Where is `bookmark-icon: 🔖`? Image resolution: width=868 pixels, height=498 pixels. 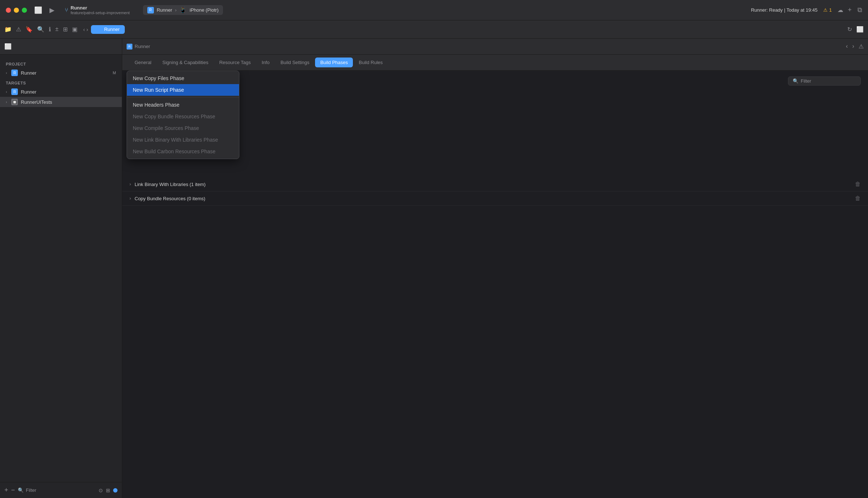
bookmark-icon: 🔖 is located at coordinates (29, 29).